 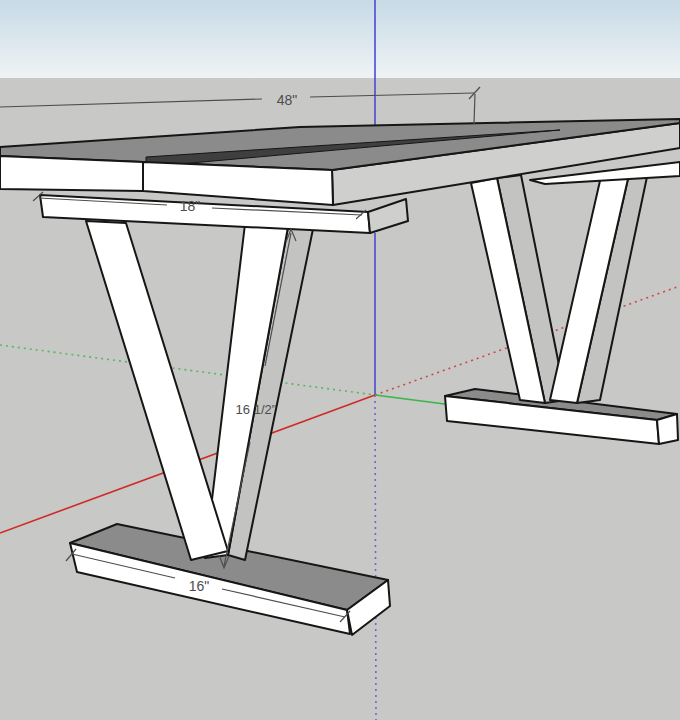 I want to click on dim-16-5-label: 16 1/2", so click(x=256, y=410).